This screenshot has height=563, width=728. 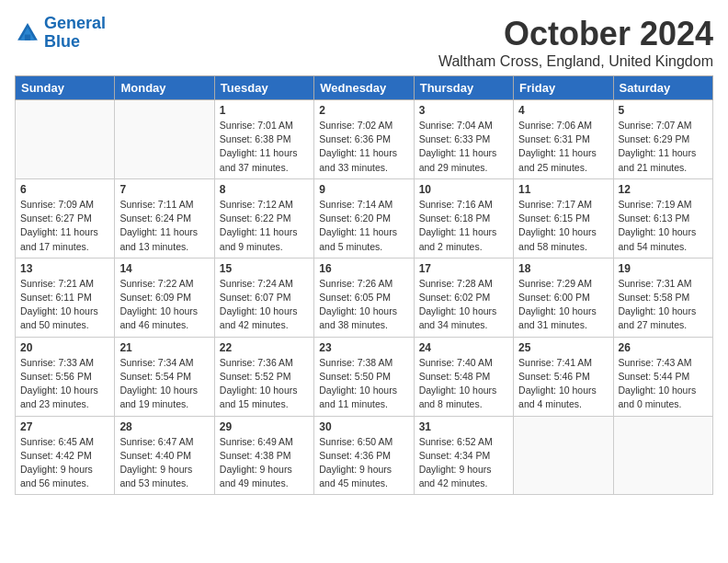 What do you see at coordinates (563, 190) in the screenshot?
I see `day-number: 11` at bounding box center [563, 190].